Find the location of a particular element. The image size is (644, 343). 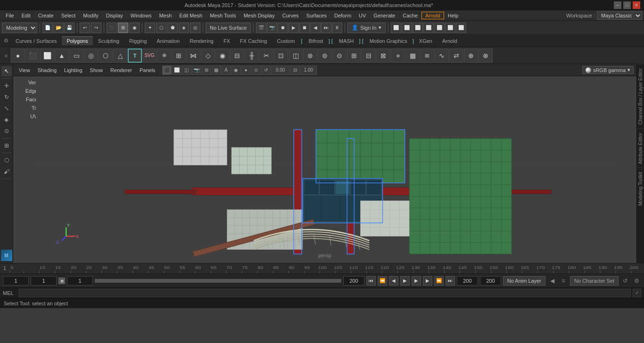

lasso-tool-button: ⬡ is located at coordinates (161, 28).